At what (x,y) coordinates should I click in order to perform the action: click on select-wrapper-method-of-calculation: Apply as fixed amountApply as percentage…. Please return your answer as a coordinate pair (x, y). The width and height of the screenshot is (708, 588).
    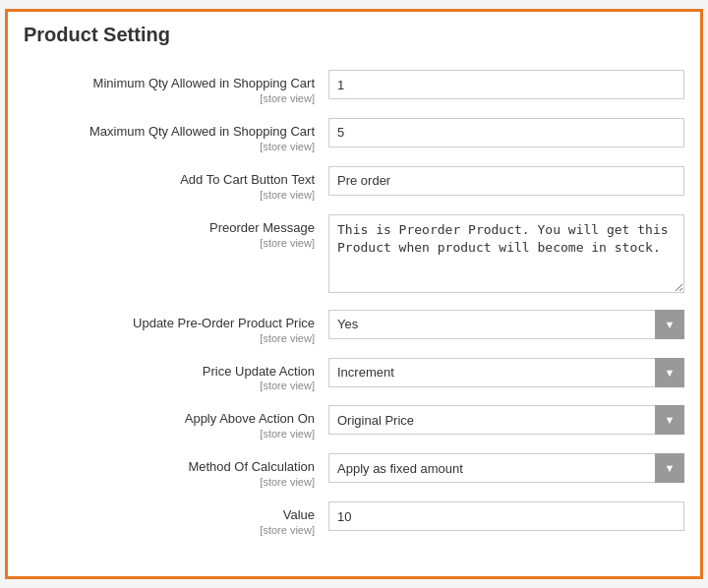
    Looking at the image, I should click on (506, 468).